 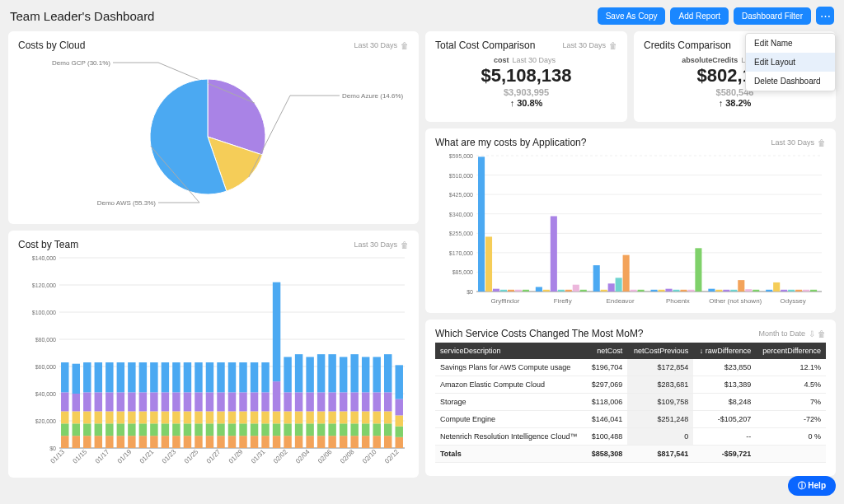 What do you see at coordinates (699, 16) in the screenshot?
I see `add-report-button: Add Report` at bounding box center [699, 16].